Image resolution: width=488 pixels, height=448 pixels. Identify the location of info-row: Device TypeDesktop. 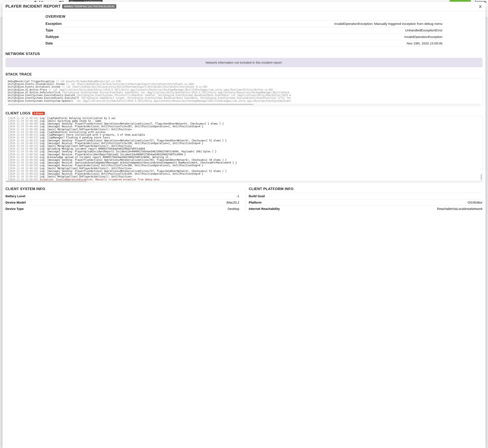
(122, 209).